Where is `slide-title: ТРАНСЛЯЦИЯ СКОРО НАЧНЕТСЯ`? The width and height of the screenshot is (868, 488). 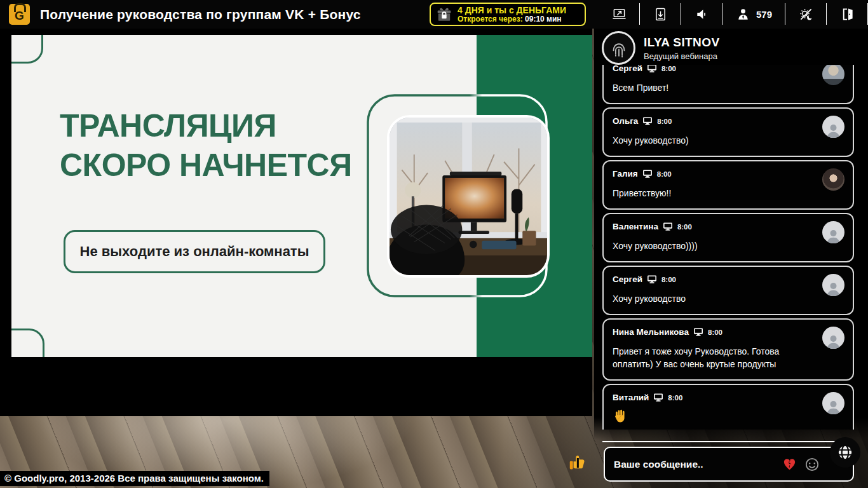 slide-title: ТРАНСЛЯЦИЯ СКОРО НАЧНЕТСЯ is located at coordinates (206, 146).